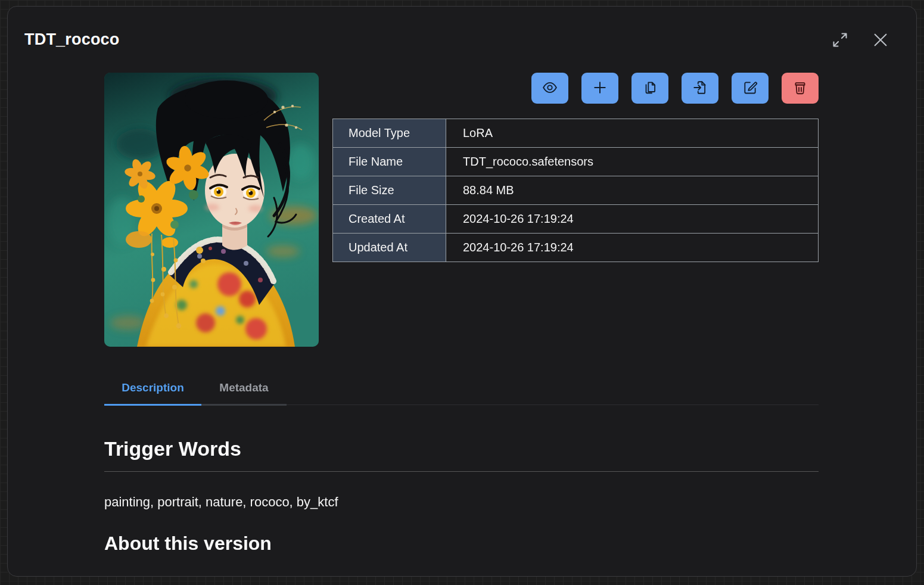 This screenshot has height=585, width=924. What do you see at coordinates (633, 191) in the screenshot?
I see `row-value: 88.84 MB` at bounding box center [633, 191].